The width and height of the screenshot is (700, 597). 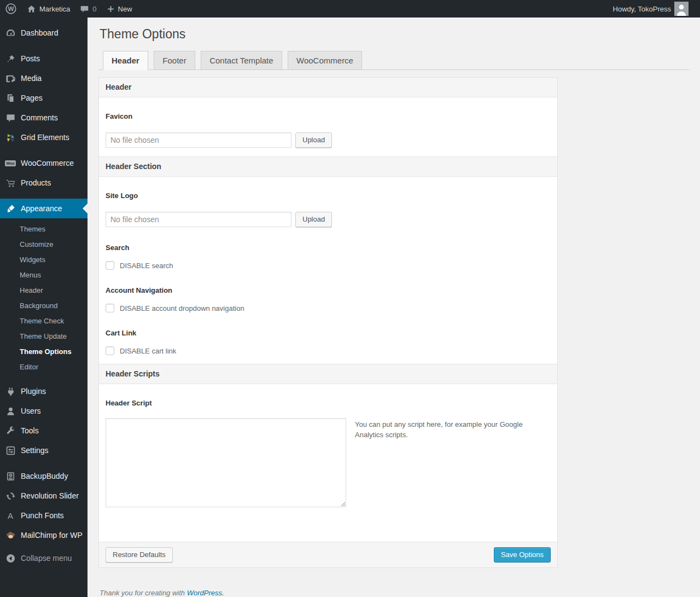 What do you see at coordinates (314, 219) in the screenshot?
I see `site-logo-upload-button: Upload` at bounding box center [314, 219].